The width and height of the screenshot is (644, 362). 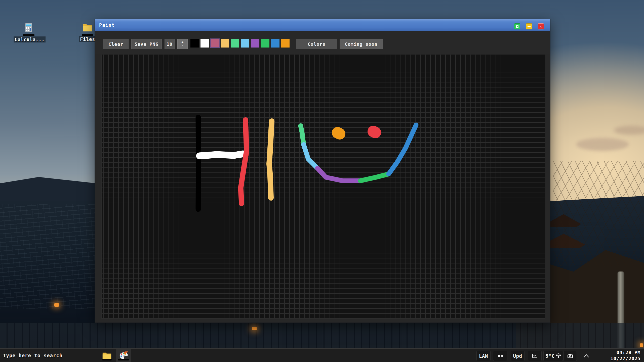 I want to click on calculator-icon, so click(x=29, y=28).